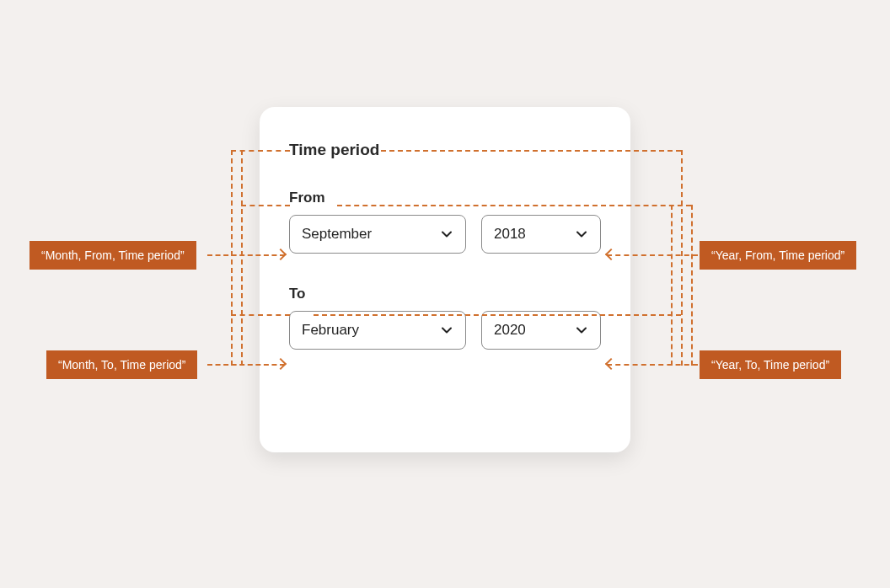 The image size is (890, 588). What do you see at coordinates (445, 294) in the screenshot?
I see `to-label: To` at bounding box center [445, 294].